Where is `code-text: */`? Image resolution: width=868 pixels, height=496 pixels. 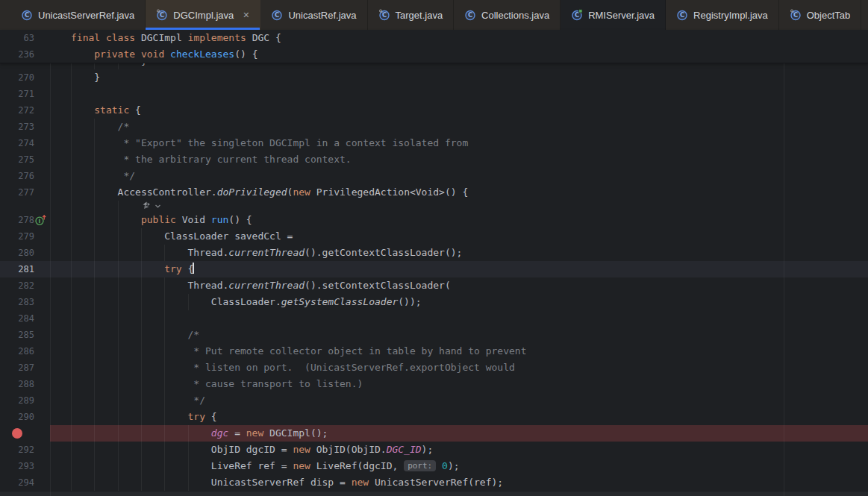 code-text: */ is located at coordinates (434, 176).